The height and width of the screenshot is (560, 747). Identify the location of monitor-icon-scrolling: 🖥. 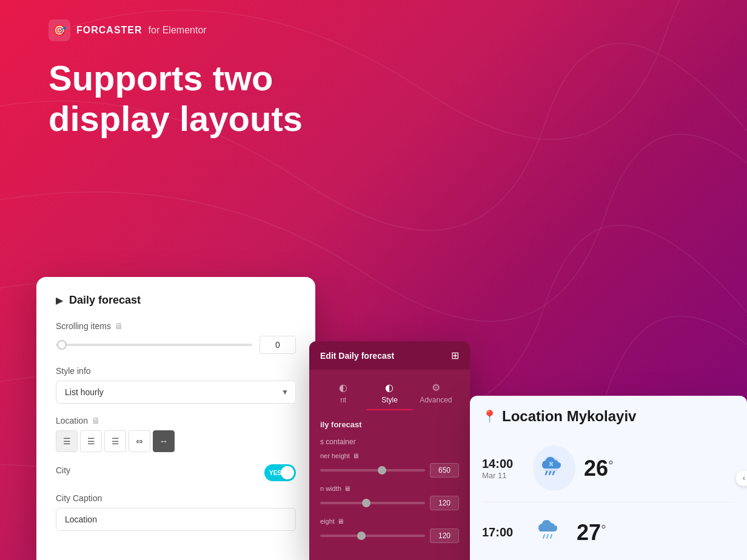
(119, 326).